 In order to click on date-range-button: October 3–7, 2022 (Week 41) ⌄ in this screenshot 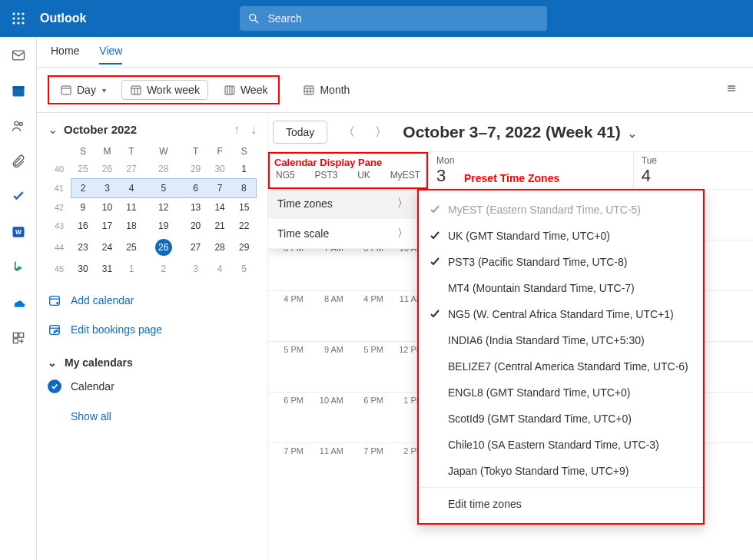, I will do `click(519, 132)`.